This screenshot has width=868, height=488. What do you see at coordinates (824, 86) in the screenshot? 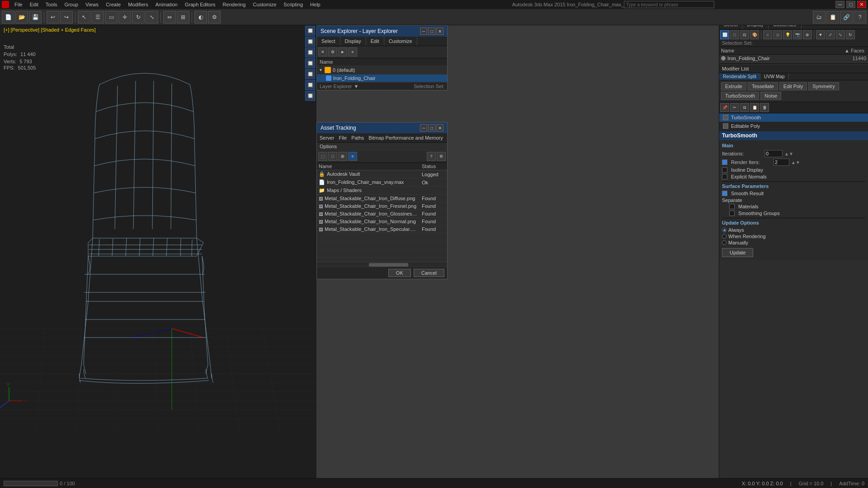
I see `mod-symmetry-btn: Symmetry` at bounding box center [824, 86].